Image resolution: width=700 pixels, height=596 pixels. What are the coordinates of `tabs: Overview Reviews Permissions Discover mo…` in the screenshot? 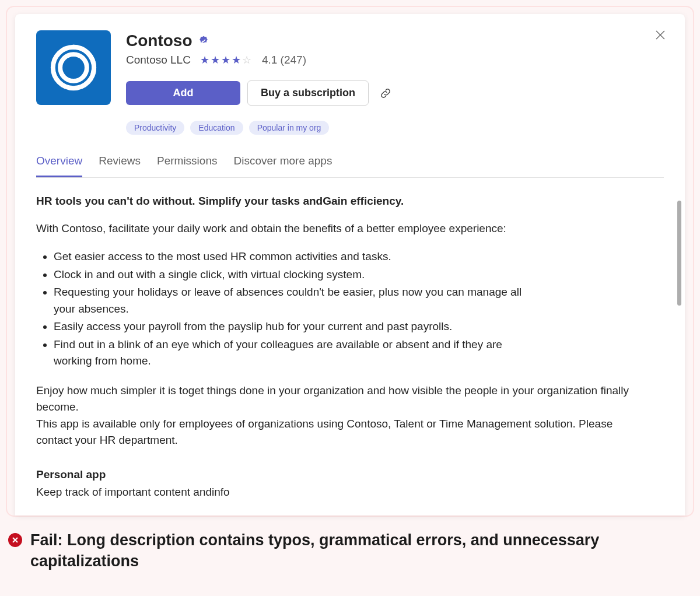 It's located at (350, 166).